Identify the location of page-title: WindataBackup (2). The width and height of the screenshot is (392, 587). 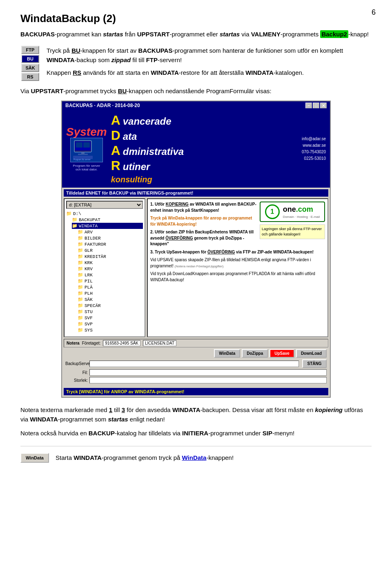
(196, 19).